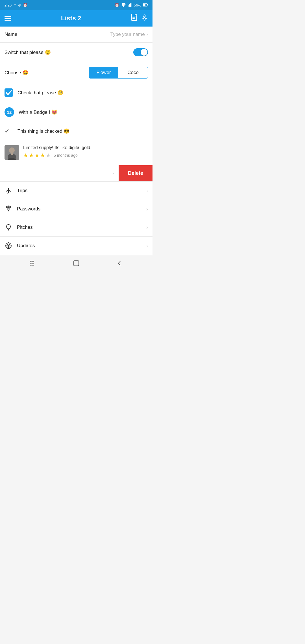  Describe the element at coordinates (8, 246) in the screenshot. I see `radar-icon` at that location.